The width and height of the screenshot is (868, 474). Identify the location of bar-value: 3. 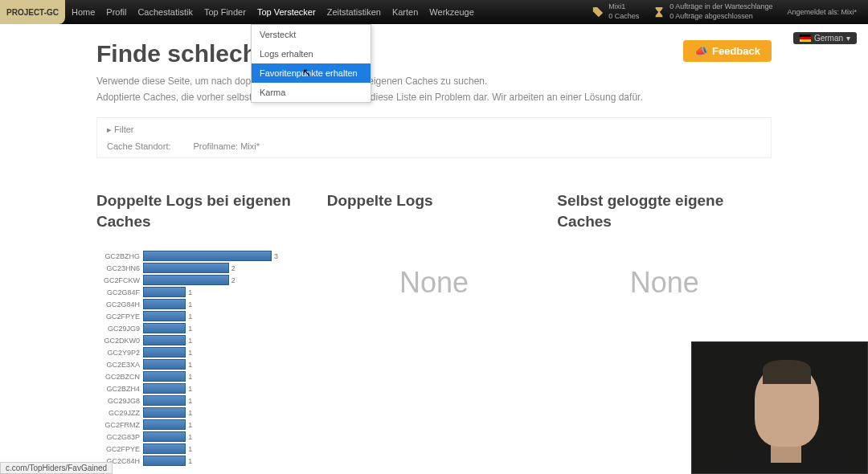
(276, 256).